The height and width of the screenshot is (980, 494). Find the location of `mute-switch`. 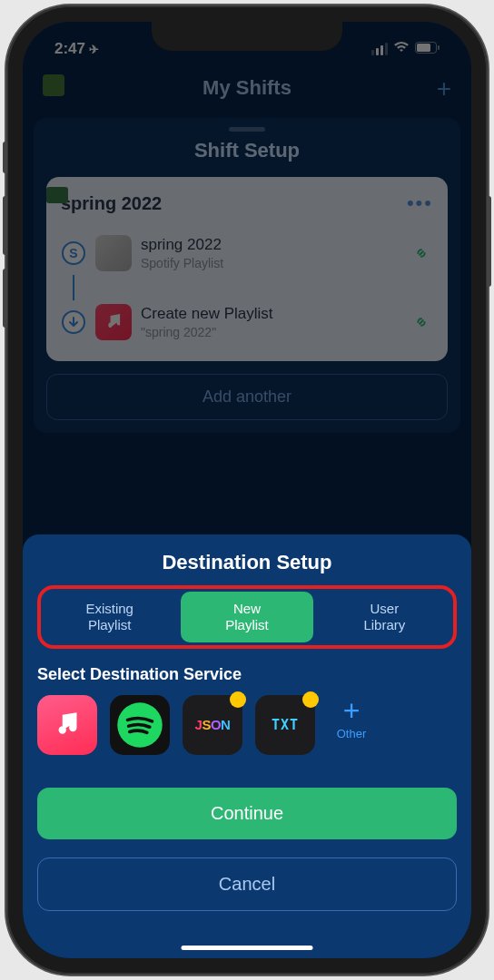

mute-switch is located at coordinates (5, 158).